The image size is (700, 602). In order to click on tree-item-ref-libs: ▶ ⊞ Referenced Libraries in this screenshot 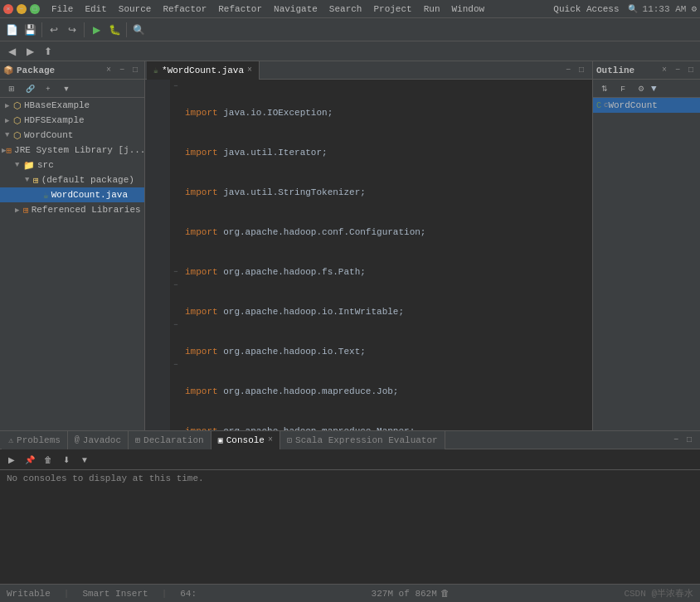, I will do `click(72, 210)`.